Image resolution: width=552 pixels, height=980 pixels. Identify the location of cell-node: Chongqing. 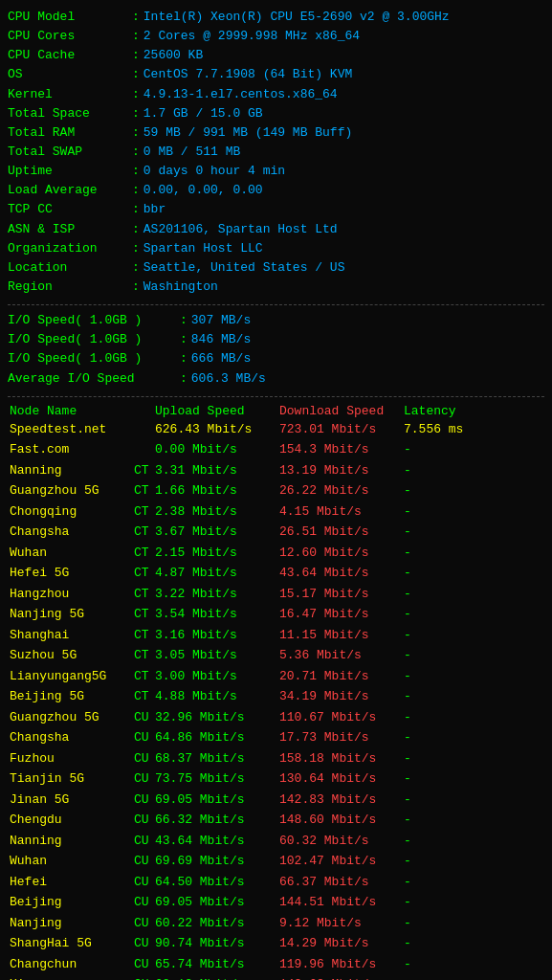
(70, 512).